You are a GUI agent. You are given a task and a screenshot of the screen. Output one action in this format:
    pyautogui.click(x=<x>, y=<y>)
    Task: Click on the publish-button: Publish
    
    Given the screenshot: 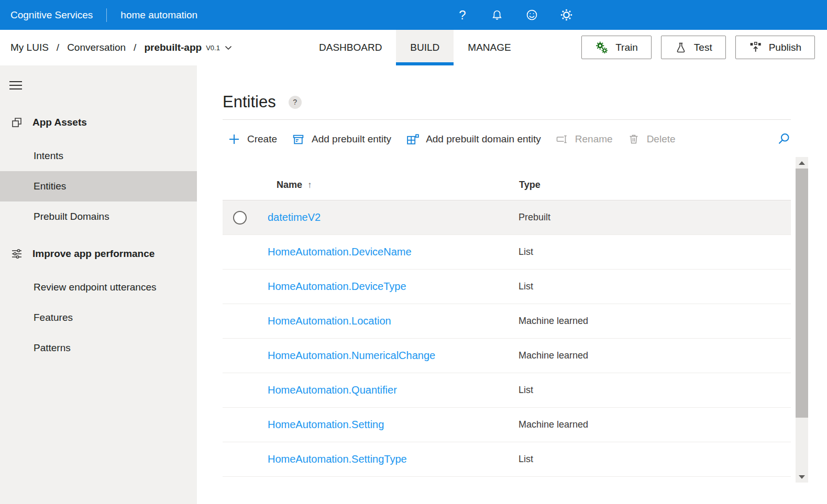 What is the action you would take?
    pyautogui.click(x=775, y=47)
    